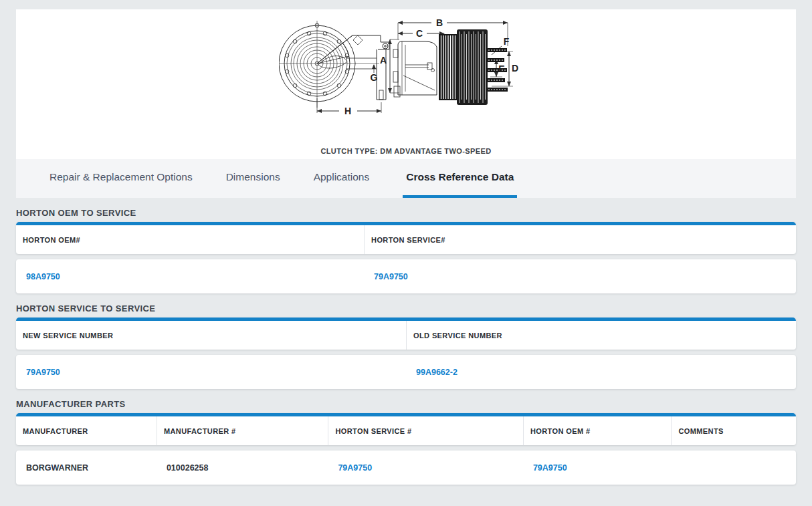 The image size is (812, 506). I want to click on column-header-manufacturer: MANUFACTURER, so click(86, 430).